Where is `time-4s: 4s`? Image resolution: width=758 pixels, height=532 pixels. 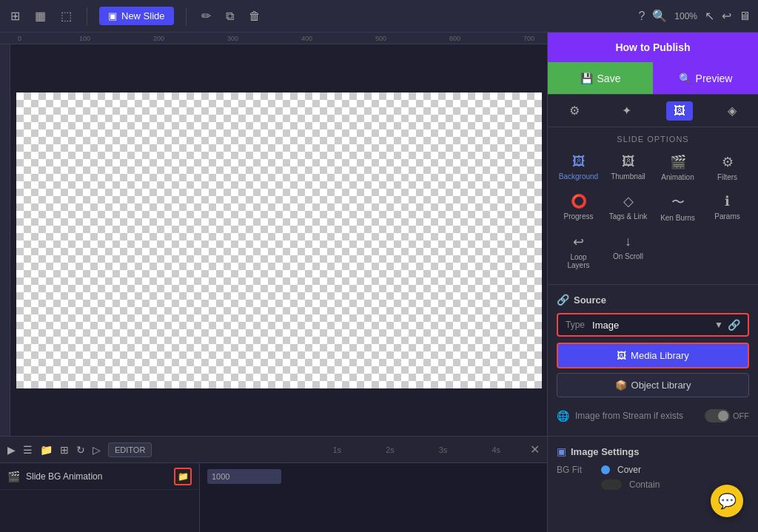
time-4s: 4s is located at coordinates (496, 450).